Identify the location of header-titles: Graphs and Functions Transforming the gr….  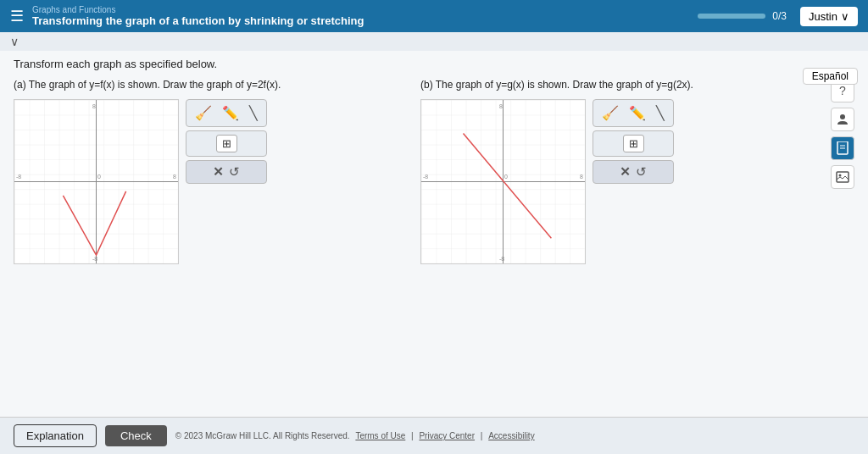
(198, 16).